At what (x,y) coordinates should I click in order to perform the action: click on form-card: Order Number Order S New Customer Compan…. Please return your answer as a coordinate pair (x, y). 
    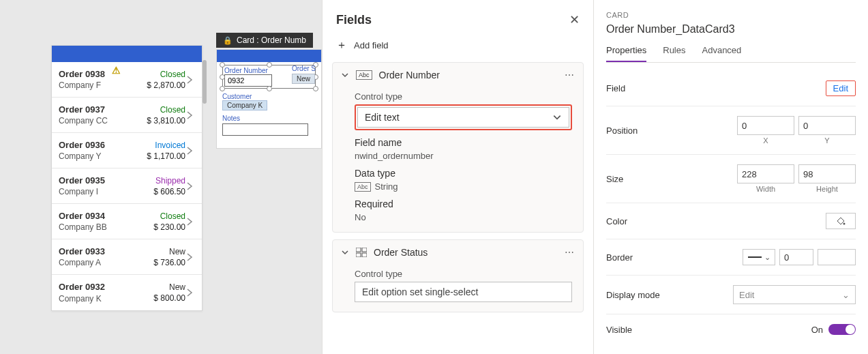
    Looking at the image, I should click on (269, 99).